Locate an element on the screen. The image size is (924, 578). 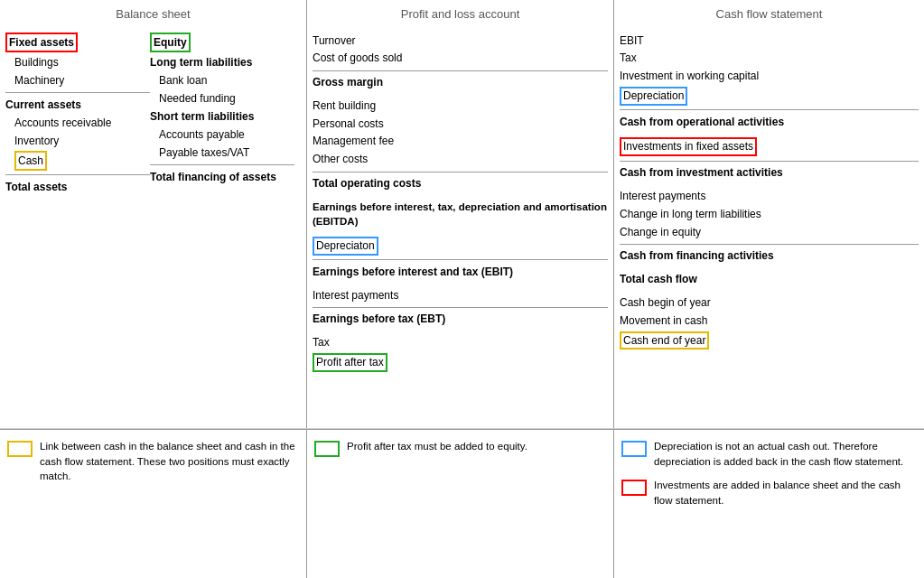
long-term-liabilities-label: Long term liabilities is located at coordinates (222, 62).